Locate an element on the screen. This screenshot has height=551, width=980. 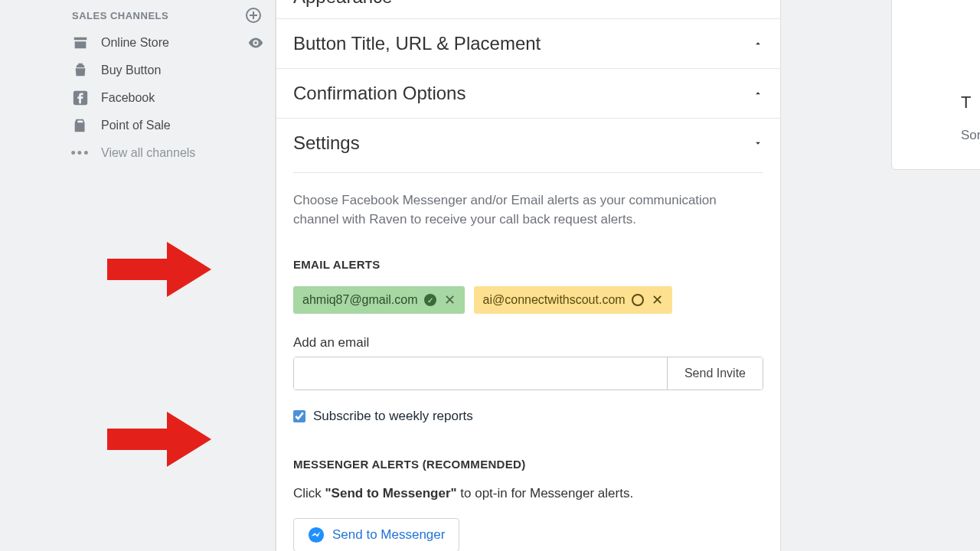
subscribe-checkbox is located at coordinates (299, 416).